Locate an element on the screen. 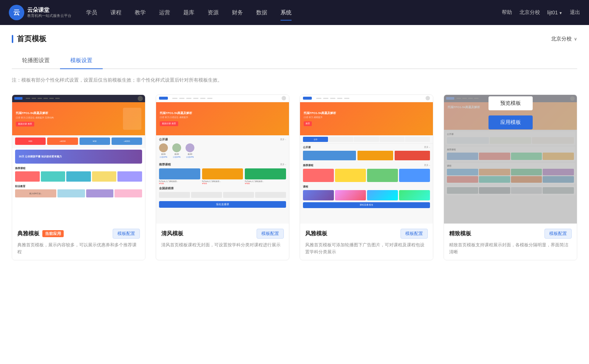 This screenshot has width=589, height=364. nav-item-questions: 题库 is located at coordinates (189, 13).